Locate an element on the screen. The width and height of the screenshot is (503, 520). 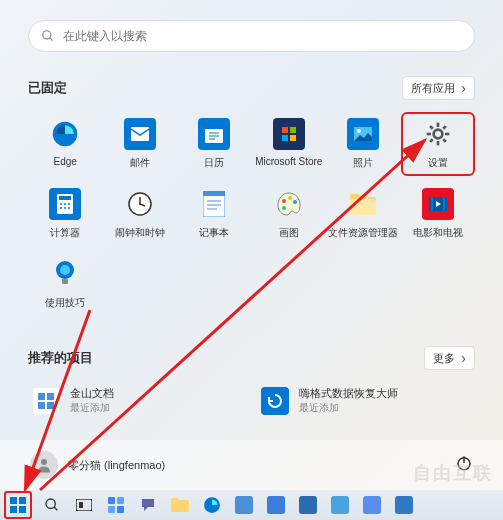
wps-icon is located at coordinates (46, 401).